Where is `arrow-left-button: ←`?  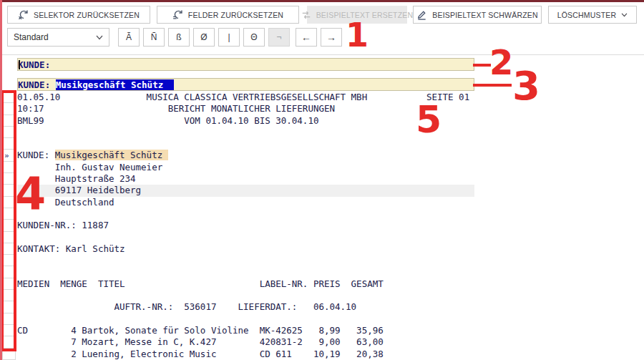 arrow-left-button: ← is located at coordinates (306, 37).